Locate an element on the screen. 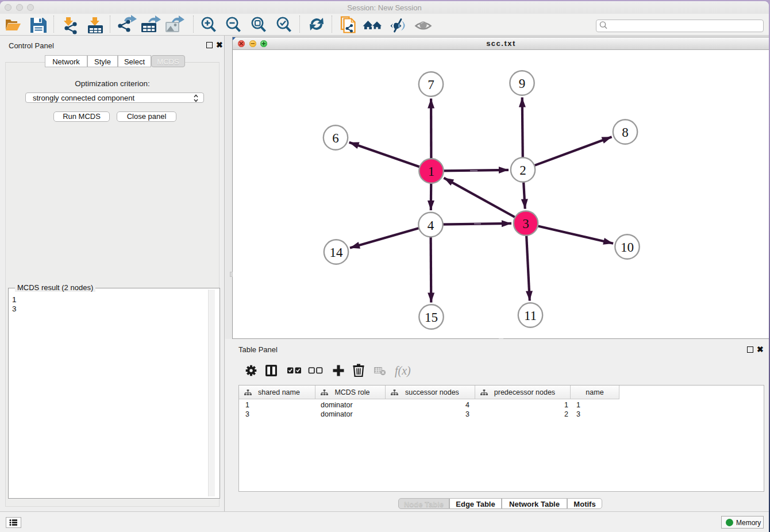 The height and width of the screenshot is (532, 770). svg-text: 2 is located at coordinates (523, 170).